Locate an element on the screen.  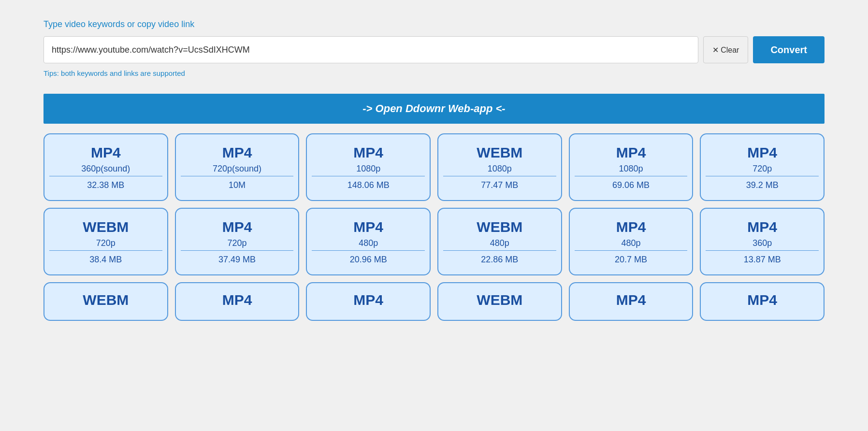
clear-button: ✕ Clear is located at coordinates (726, 50).